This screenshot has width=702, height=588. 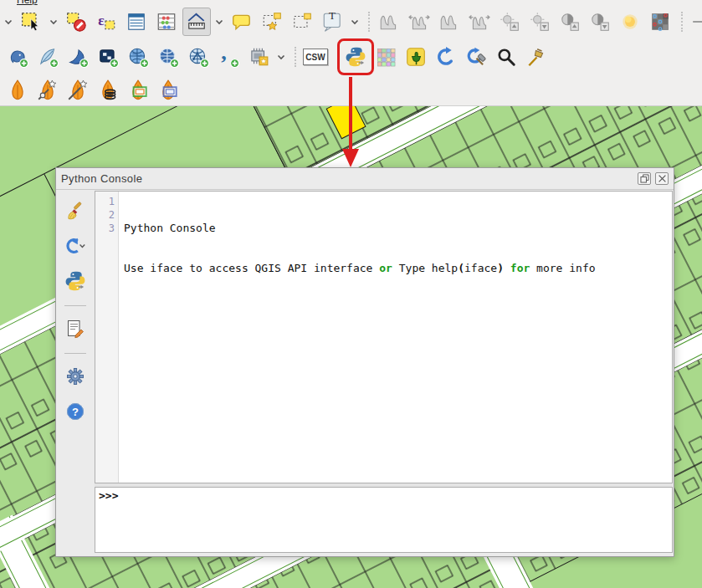 I want to click on clipped-edge-button, so click(x=694, y=22).